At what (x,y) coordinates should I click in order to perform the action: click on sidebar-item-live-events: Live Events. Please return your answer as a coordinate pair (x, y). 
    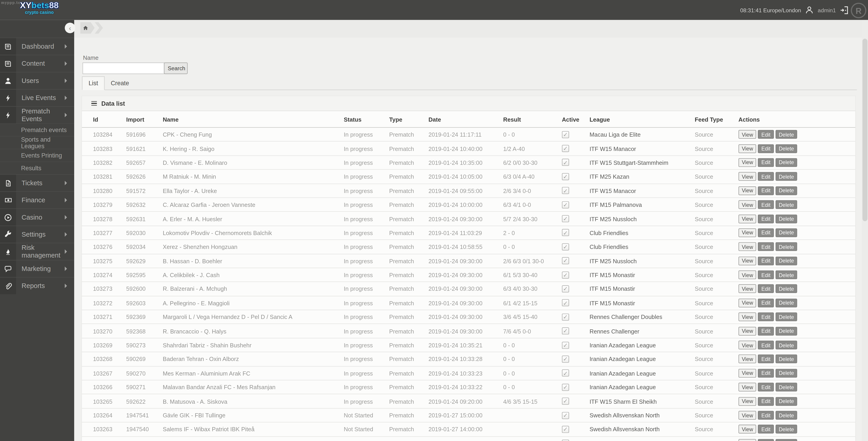
    Looking at the image, I should click on (37, 98).